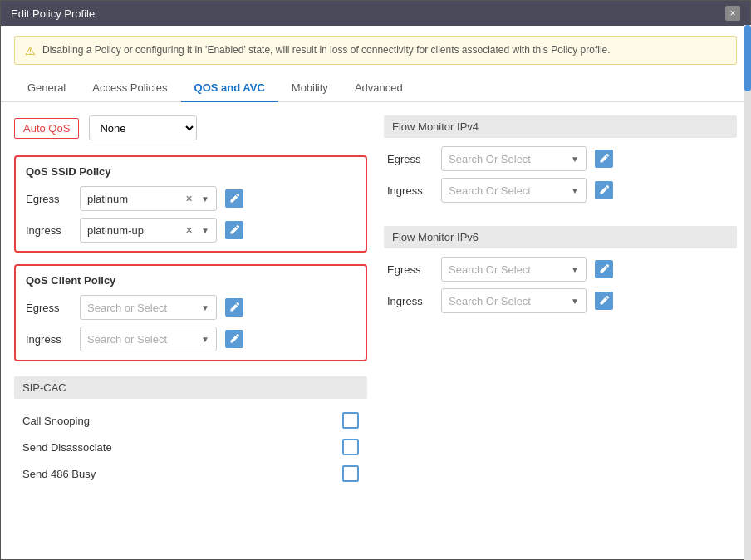 This screenshot has height=560, width=751. What do you see at coordinates (748, 58) in the screenshot?
I see `scrollbar-thumb` at bounding box center [748, 58].